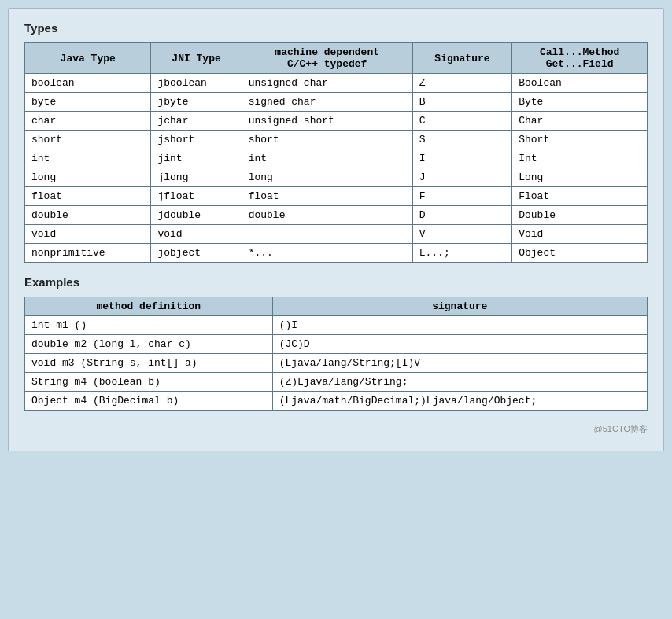  I want to click on col-signature: Signature, so click(463, 58).